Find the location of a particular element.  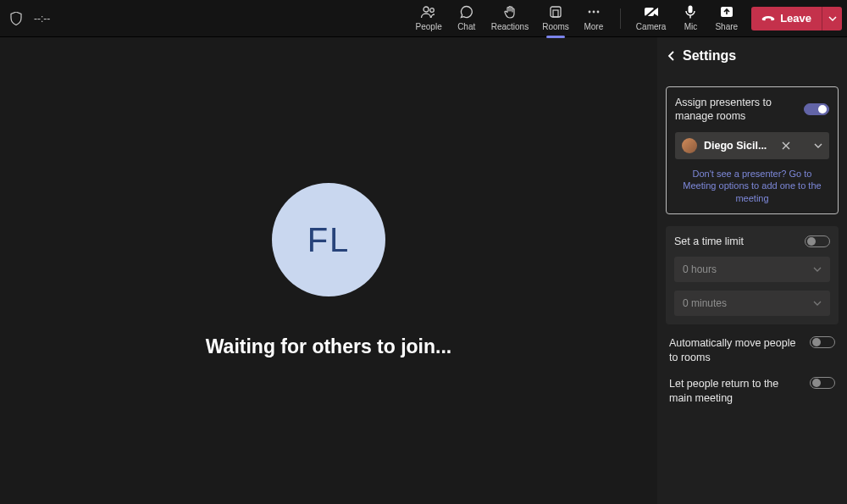

leave-group: Leave is located at coordinates (796, 19).